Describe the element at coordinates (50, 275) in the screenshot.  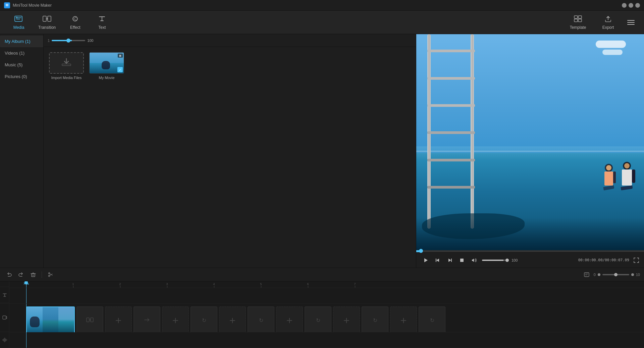
I see `cut-button` at that location.